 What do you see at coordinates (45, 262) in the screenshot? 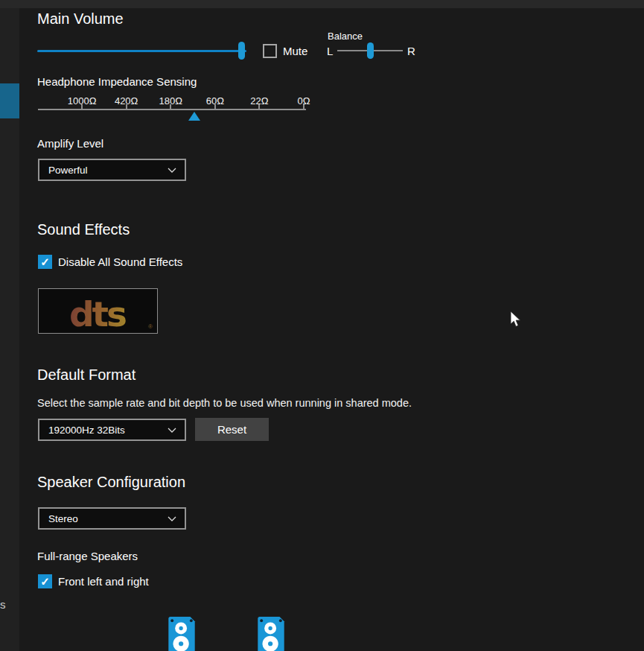
I see `disable-sound-effects-checkbox: ✓` at bounding box center [45, 262].